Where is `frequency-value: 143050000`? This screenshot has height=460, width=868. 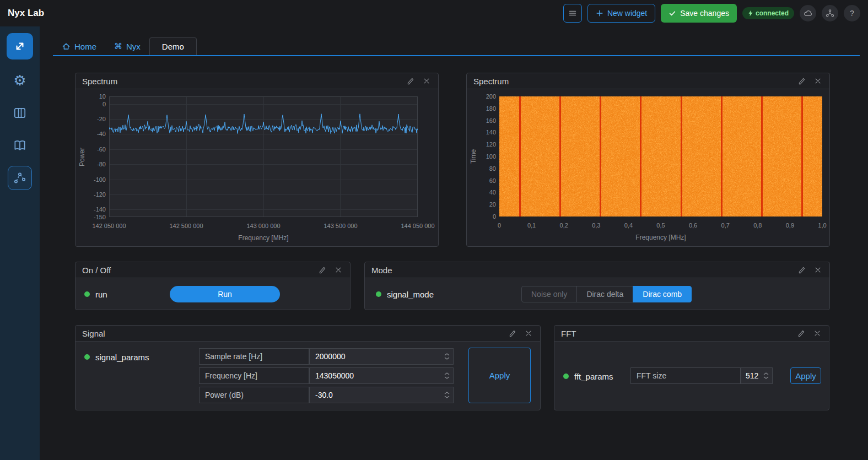
frequency-value: 143050000 is located at coordinates (335, 376).